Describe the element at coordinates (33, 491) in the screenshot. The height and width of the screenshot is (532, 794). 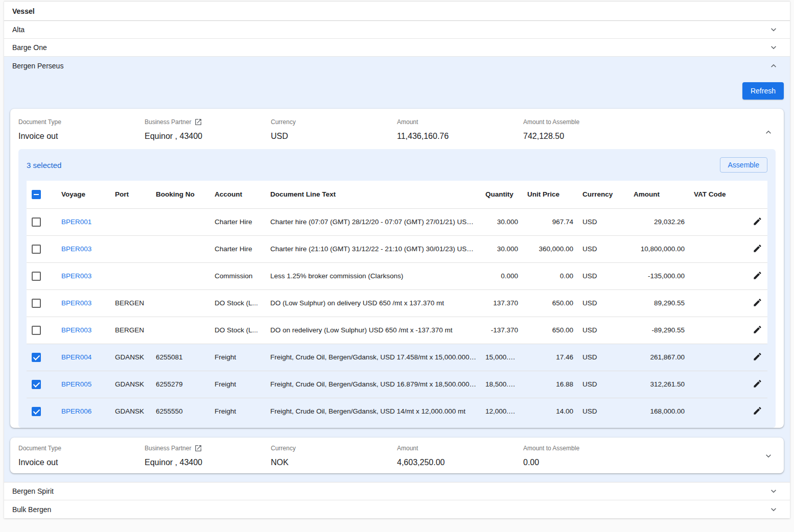
I see `vessel-item-label: Bergen Spirit` at that location.